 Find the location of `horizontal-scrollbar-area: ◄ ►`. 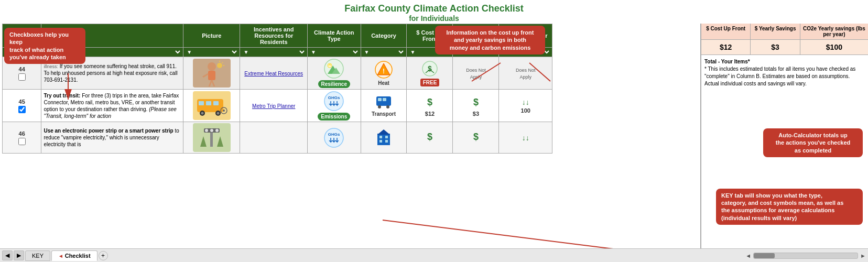

horizontal-scrollbar-area: ◄ ► is located at coordinates (487, 256).